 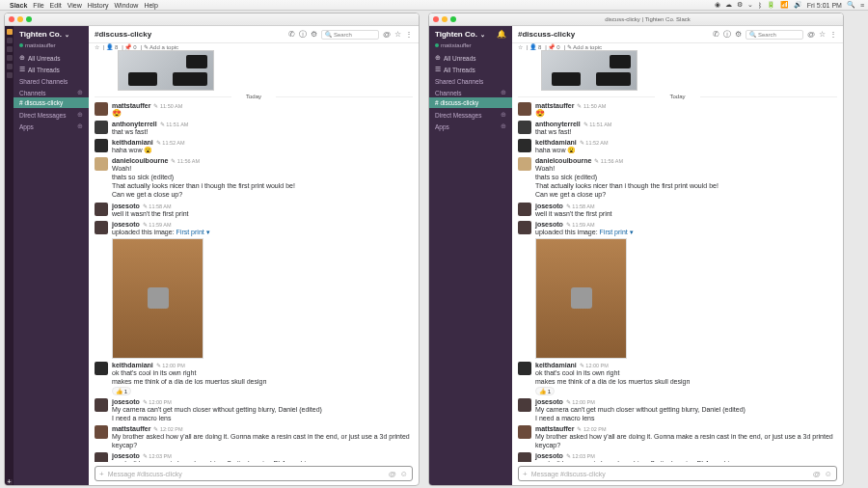 I want to click on status-icon: ◉, so click(x=718, y=5).